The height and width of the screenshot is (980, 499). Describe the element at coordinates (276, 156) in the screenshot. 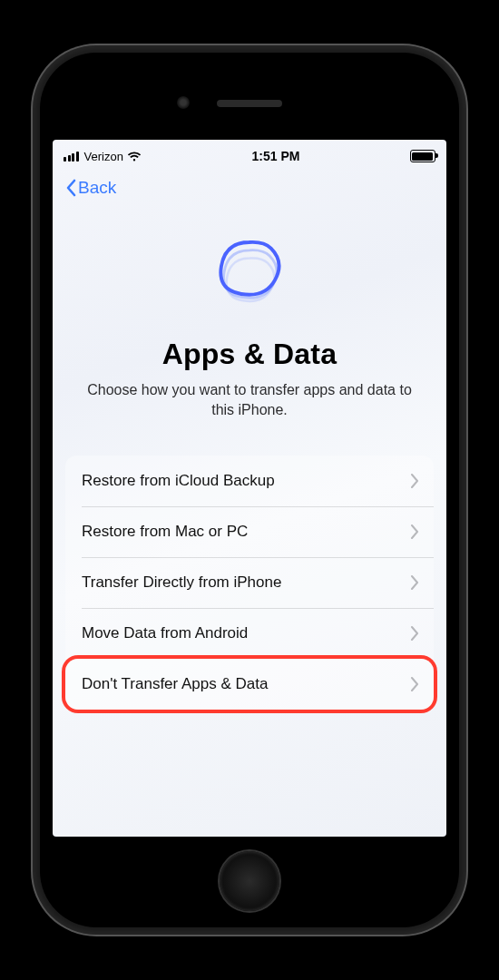

I see `status-time: 1:51 PM` at that location.